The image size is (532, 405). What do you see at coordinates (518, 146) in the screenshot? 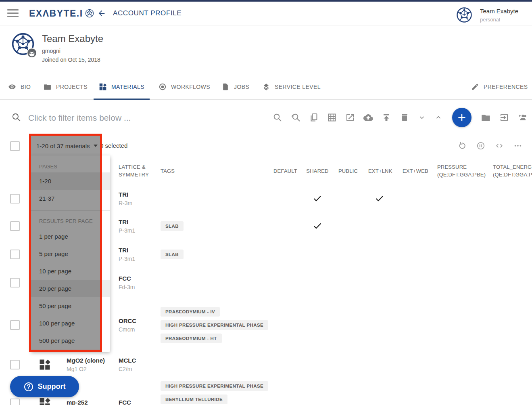
I see `more-icon` at bounding box center [518, 146].